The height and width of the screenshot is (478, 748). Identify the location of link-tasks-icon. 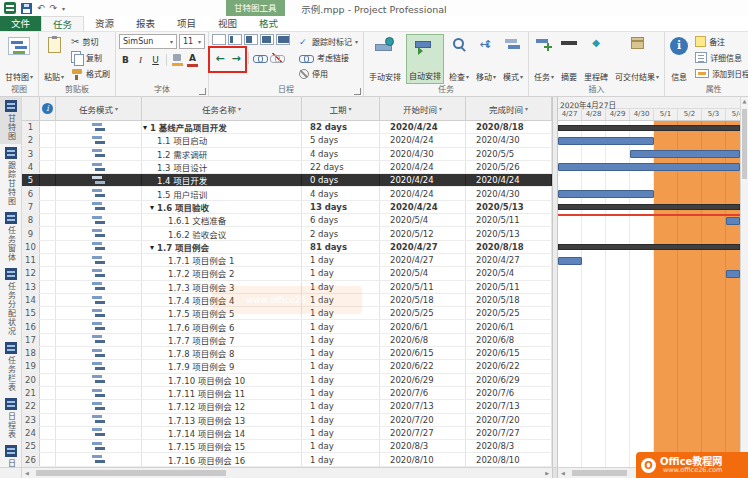
(260, 58).